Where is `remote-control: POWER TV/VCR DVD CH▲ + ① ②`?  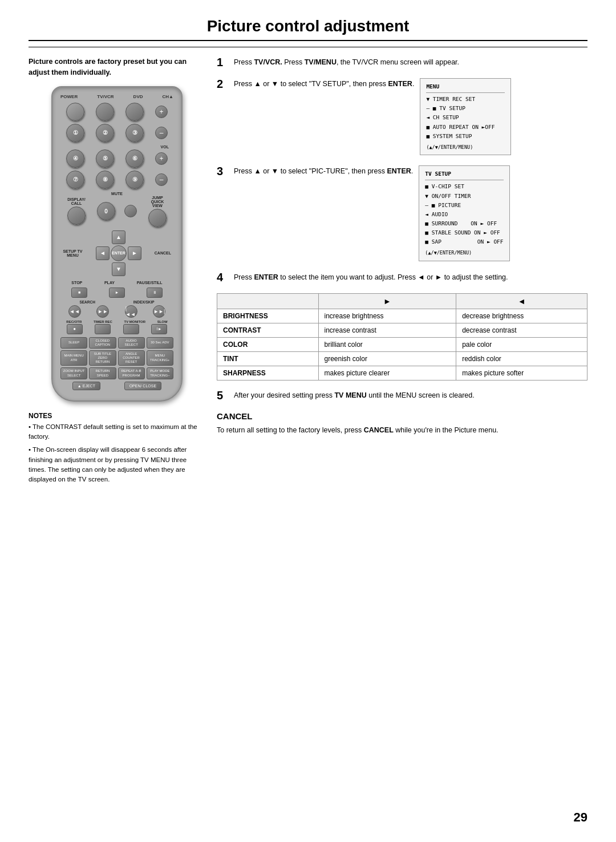
remote-control: POWER TV/VCR DVD CH▲ + ① ② is located at coordinates (117, 244).